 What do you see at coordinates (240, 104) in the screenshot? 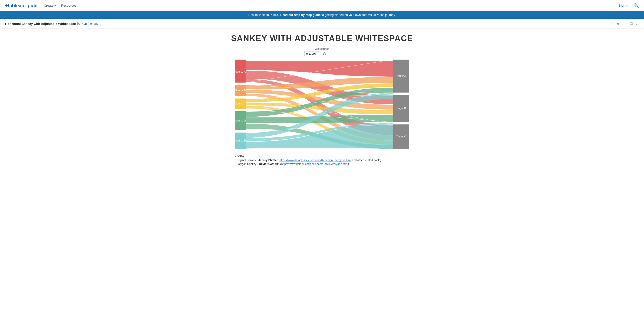
I see `source-c-label: Source C` at bounding box center [240, 104].